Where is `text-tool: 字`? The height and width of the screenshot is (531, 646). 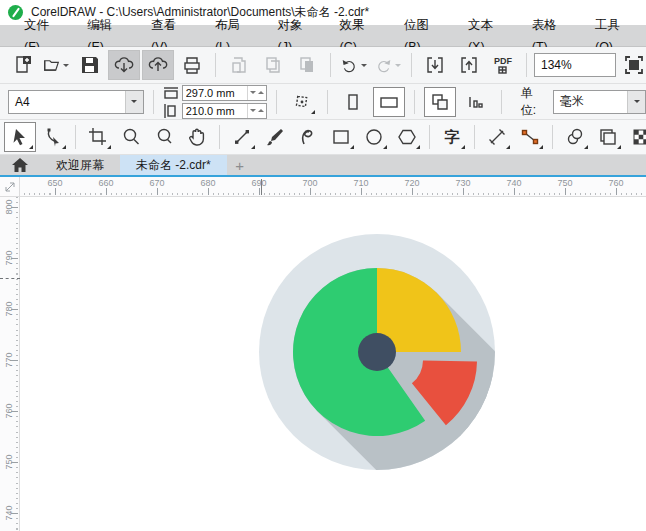 text-tool: 字 is located at coordinates (452, 137).